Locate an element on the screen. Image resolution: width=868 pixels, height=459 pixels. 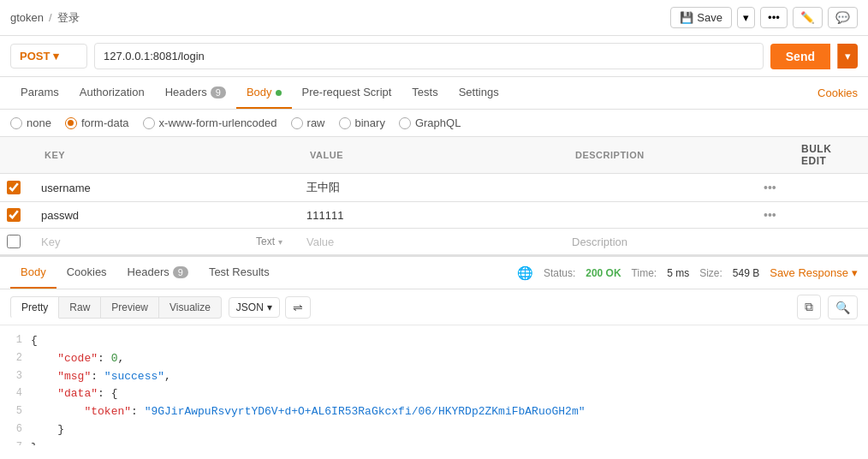
row1-value-value: 王中阳 is located at coordinates (324, 187).